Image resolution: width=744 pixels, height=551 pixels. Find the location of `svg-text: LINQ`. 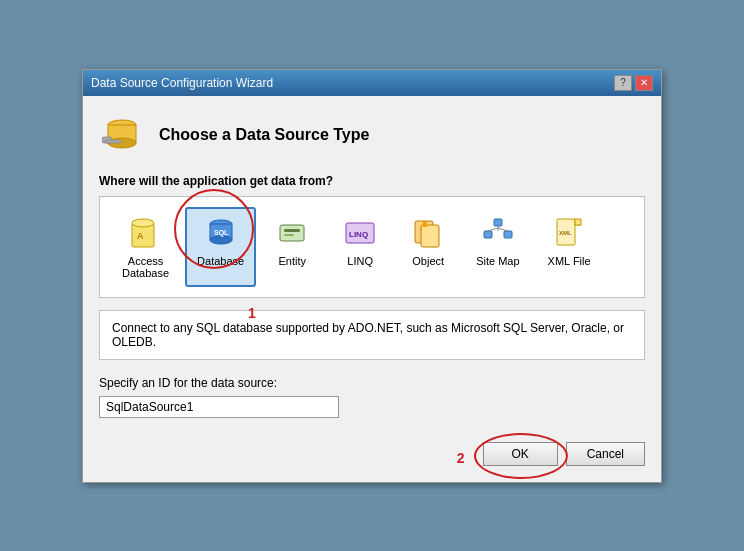

svg-text: LINQ is located at coordinates (358, 234).